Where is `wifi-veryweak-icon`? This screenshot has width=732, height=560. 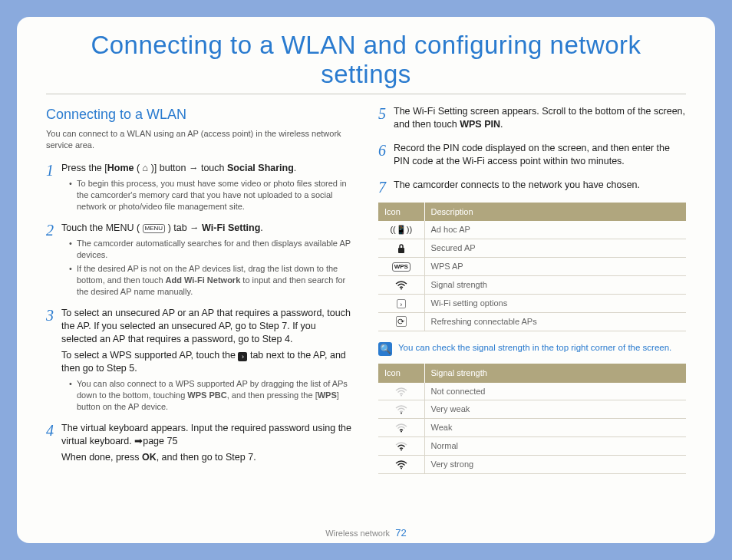 wifi-veryweak-icon is located at coordinates (401, 410).